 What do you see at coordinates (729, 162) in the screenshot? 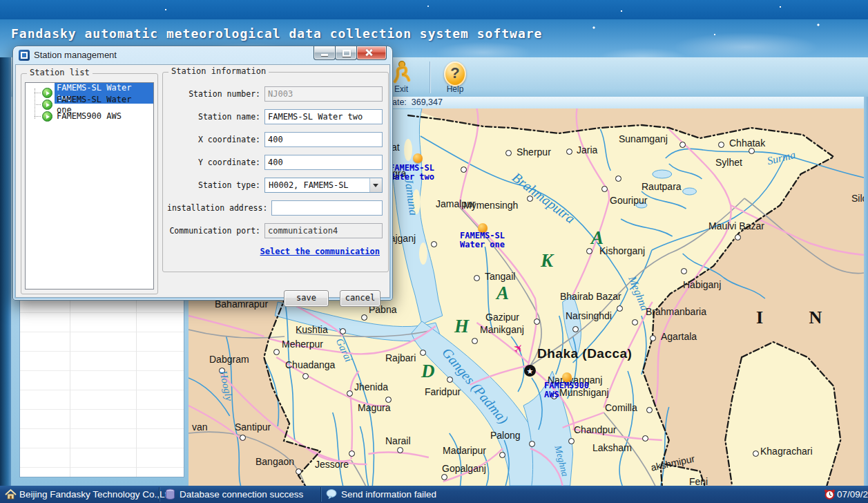
I see `map-city-label: Sylhet` at bounding box center [729, 162].